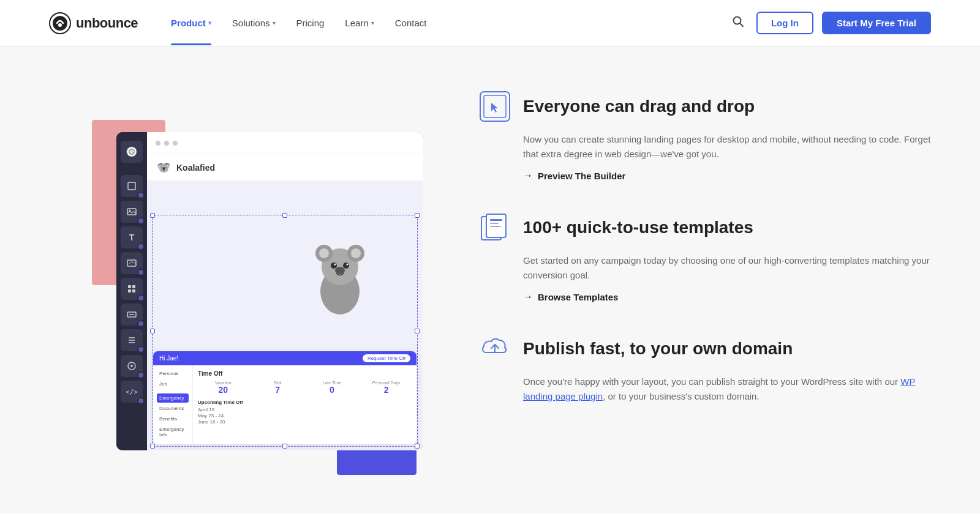  What do you see at coordinates (132, 315) in the screenshot?
I see `tool-form` at bounding box center [132, 315].